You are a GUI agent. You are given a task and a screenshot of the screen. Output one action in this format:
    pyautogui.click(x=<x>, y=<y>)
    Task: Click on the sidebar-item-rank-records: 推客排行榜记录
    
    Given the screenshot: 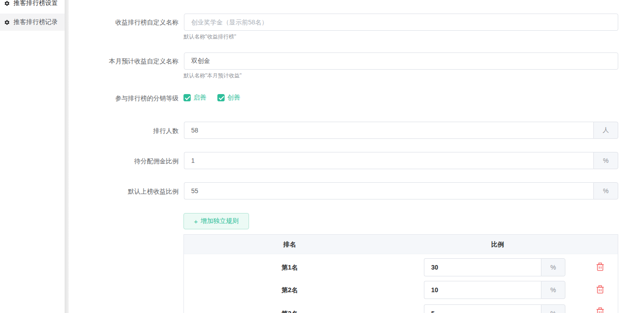 What is the action you would take?
    pyautogui.click(x=33, y=22)
    